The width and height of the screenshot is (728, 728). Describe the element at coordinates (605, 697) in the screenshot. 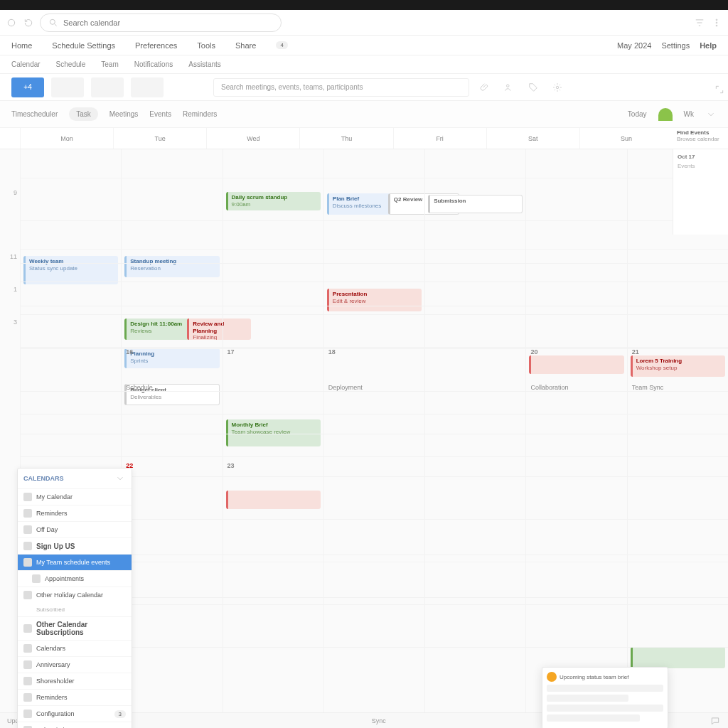

I see `event-preview-card: Upcoming status team brief` at that location.